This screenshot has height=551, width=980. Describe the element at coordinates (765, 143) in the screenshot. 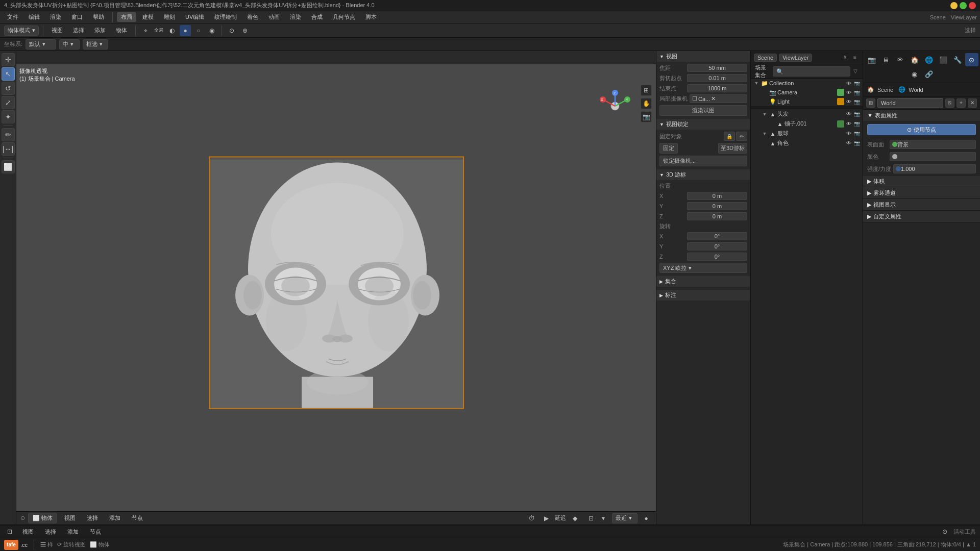

I see `jiaose-expand` at that location.